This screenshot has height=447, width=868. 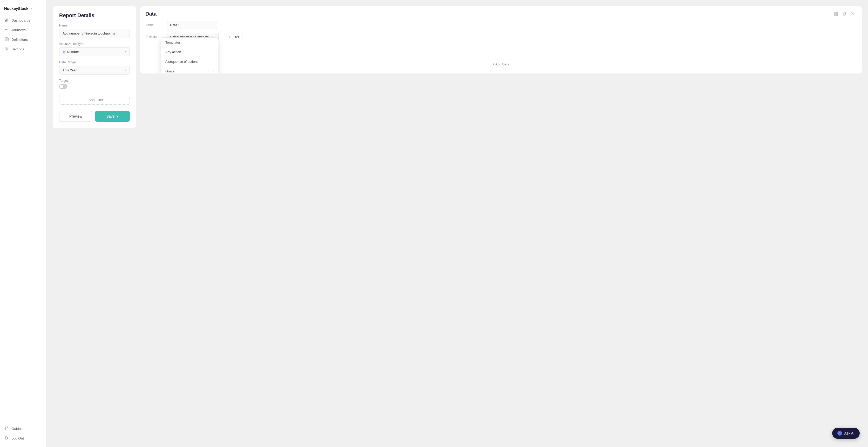 I want to click on viz-label: Visualization Type, so click(x=94, y=44).